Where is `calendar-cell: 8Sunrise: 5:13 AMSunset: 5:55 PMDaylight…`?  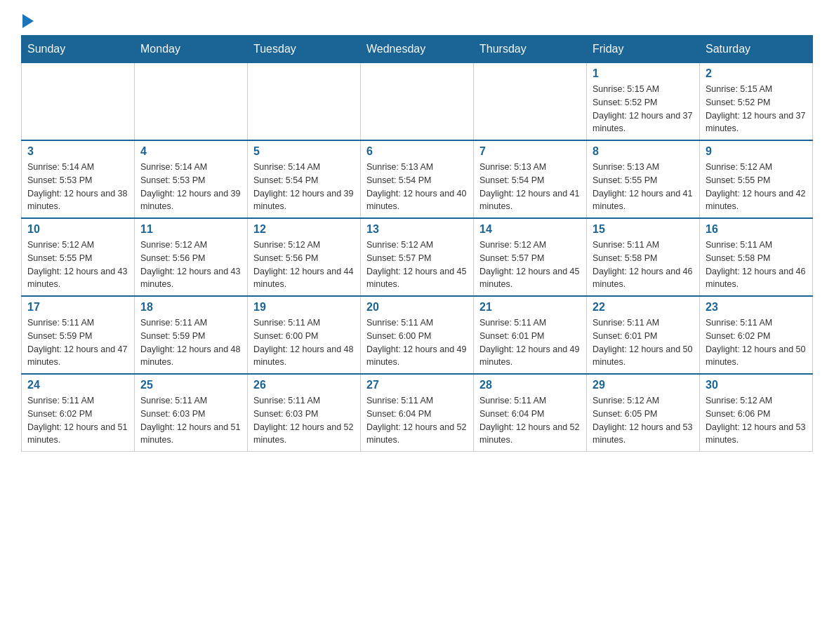 calendar-cell: 8Sunrise: 5:13 AMSunset: 5:55 PMDaylight… is located at coordinates (643, 180).